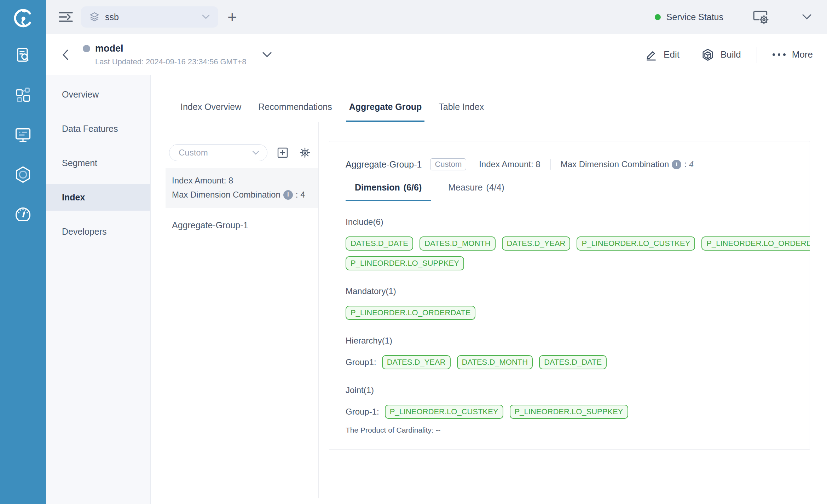  I want to click on edit-button: Edit, so click(662, 55).